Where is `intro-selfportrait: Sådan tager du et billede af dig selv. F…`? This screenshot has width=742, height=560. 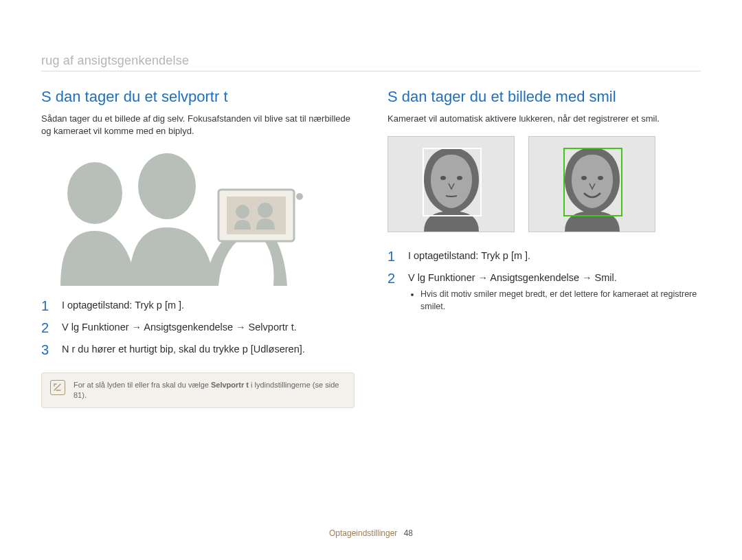
intro-selfportrait: Sådan tager du et billede af dig selv. F… is located at coordinates (198, 125).